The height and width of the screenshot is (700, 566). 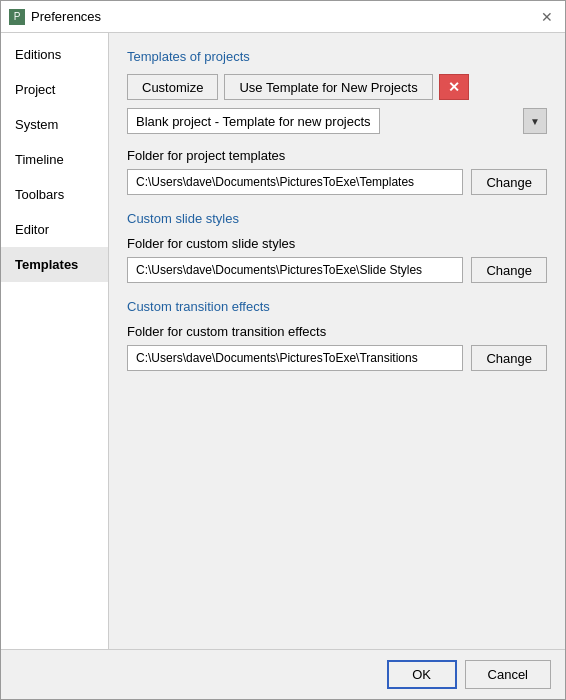 I want to click on folder-transition-label: Folder for custom transition effects, so click(x=337, y=332).